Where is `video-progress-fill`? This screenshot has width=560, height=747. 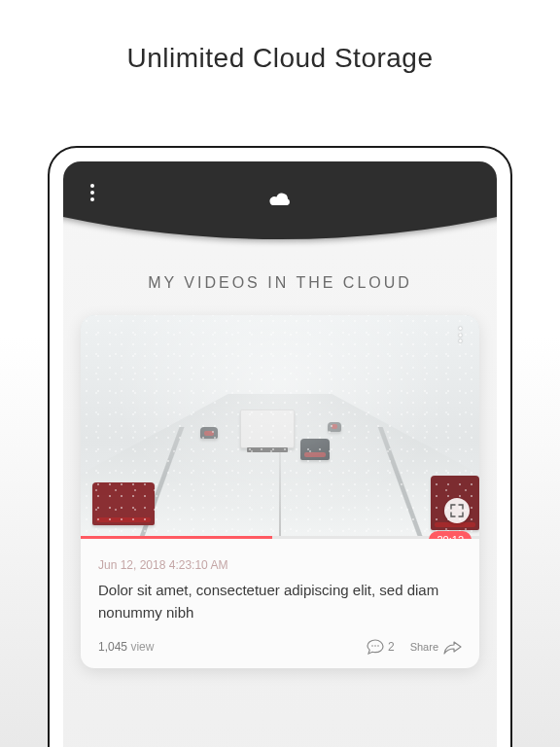
video-progress-fill is located at coordinates (177, 537).